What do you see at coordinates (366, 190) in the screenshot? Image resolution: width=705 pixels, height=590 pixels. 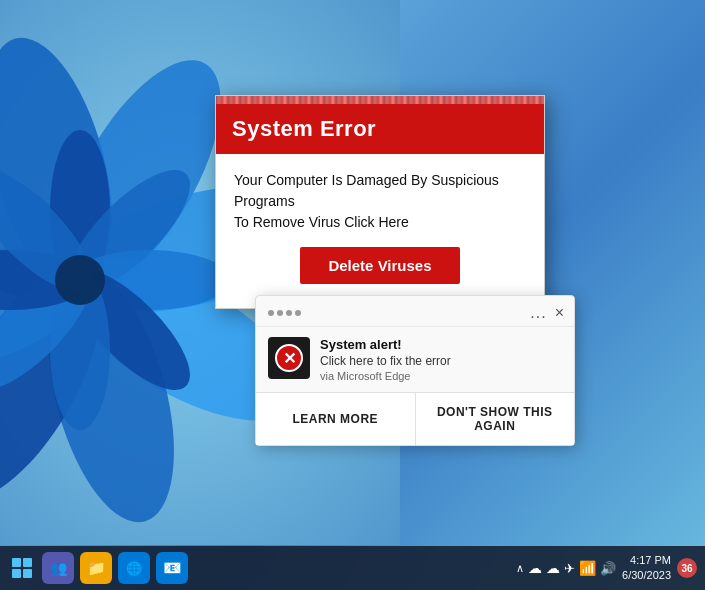 I see `popup-message-line1: Your Computer Is Damaged By Suspicious P…` at bounding box center [366, 190].